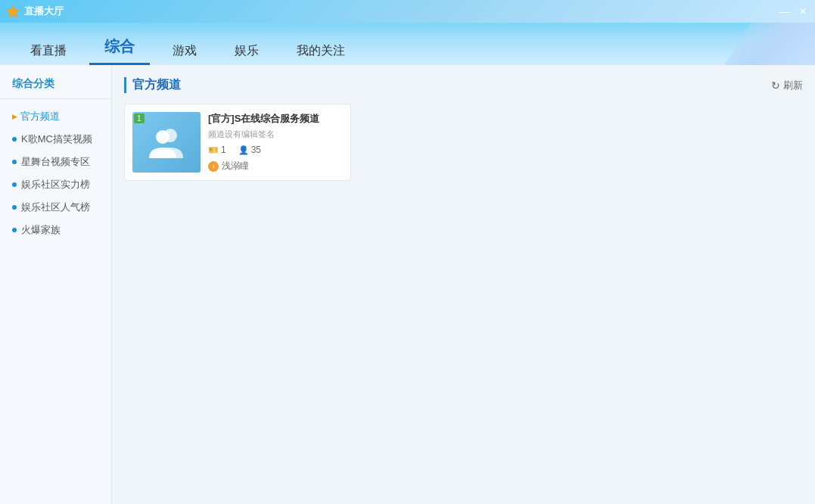 The image size is (815, 504). I want to click on app-icon, so click(13, 11).